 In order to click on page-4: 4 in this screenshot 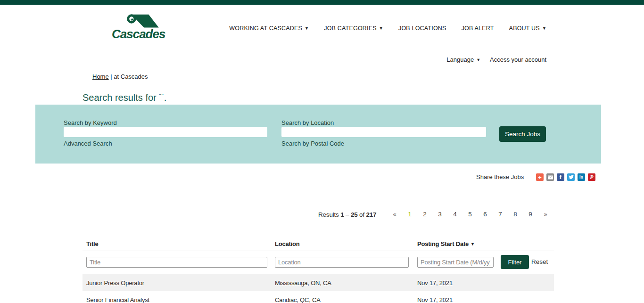, I will do `click(455, 214)`.